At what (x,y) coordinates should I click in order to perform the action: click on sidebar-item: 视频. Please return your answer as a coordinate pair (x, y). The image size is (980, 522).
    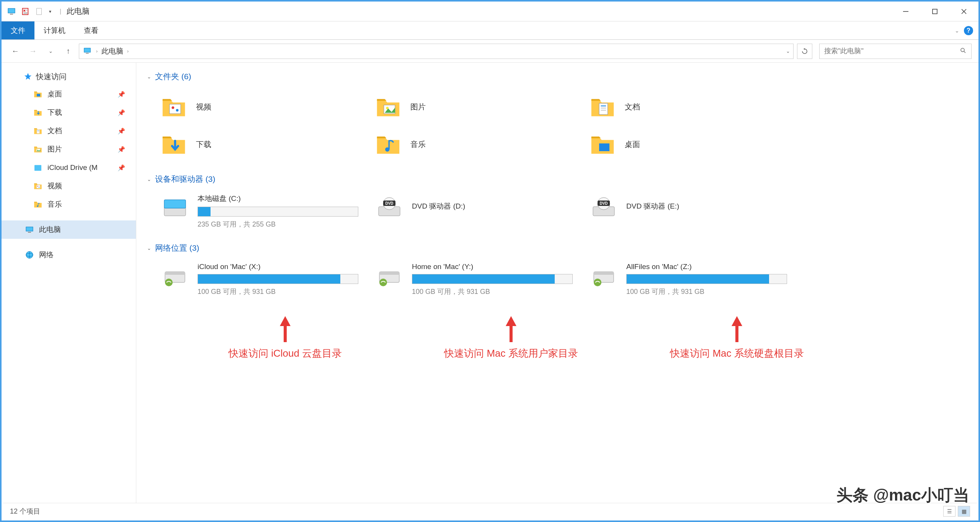
    Looking at the image, I should click on (69, 186).